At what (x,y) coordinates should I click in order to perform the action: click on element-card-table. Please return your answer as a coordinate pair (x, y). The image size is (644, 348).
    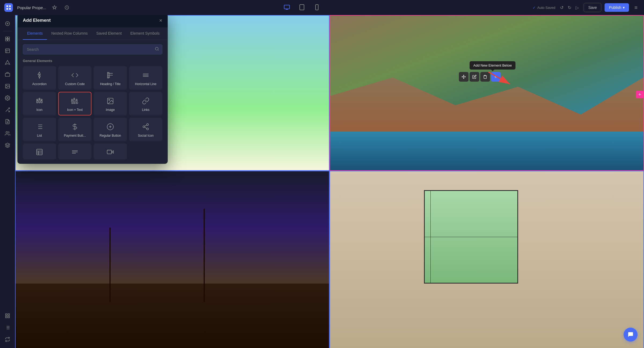
    Looking at the image, I should click on (39, 151).